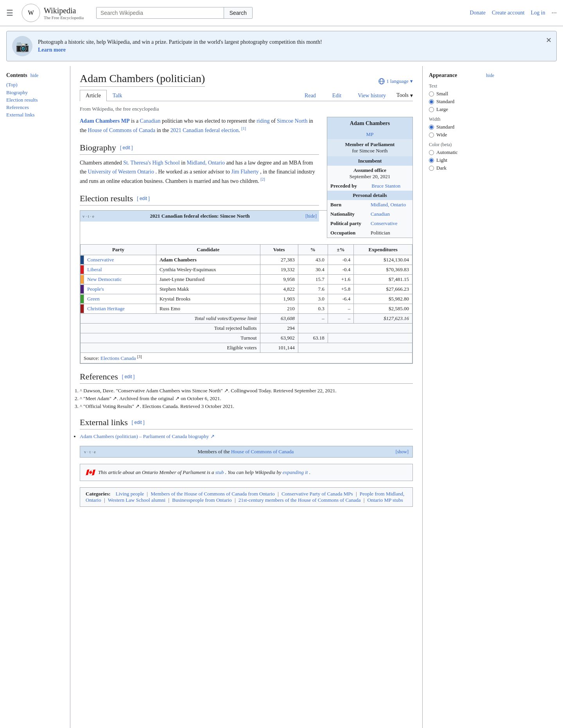 This screenshot has width=563, height=728. What do you see at coordinates (220, 472) in the screenshot?
I see `stub-link: stub` at bounding box center [220, 472].